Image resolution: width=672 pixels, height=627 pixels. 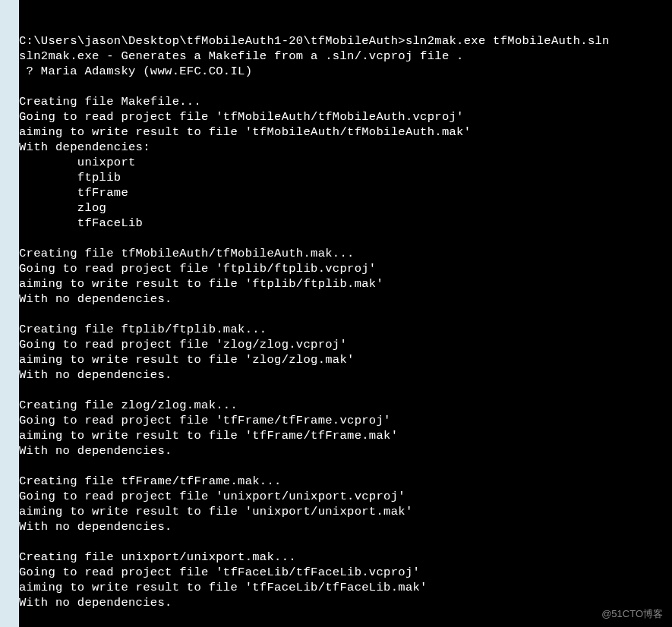 I want to click on terminal-line: Creating file unixport/unixport.mak..., so click(x=345, y=557).